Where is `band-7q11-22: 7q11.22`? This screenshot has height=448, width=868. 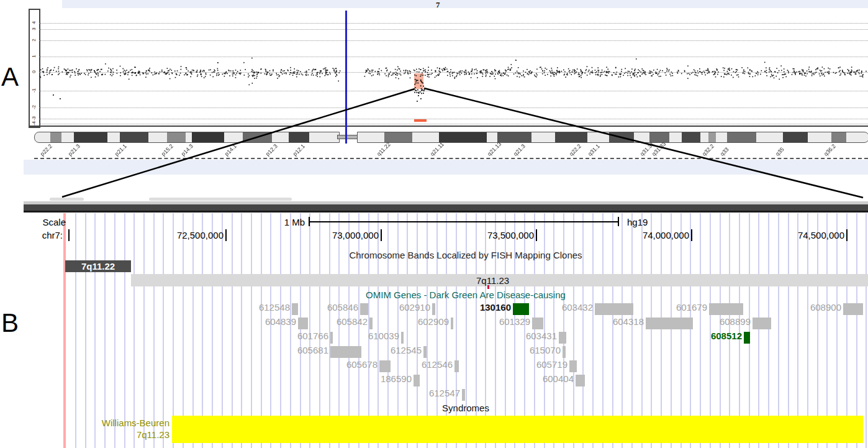 band-7q11-22: 7q11.22 is located at coordinates (98, 266).